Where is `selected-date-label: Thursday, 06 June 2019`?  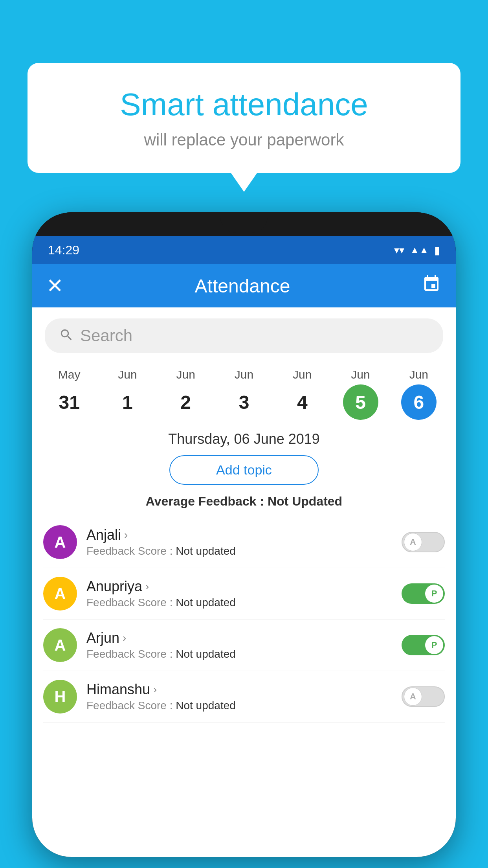
selected-date-label: Thursday, 06 June 2019 is located at coordinates (244, 439).